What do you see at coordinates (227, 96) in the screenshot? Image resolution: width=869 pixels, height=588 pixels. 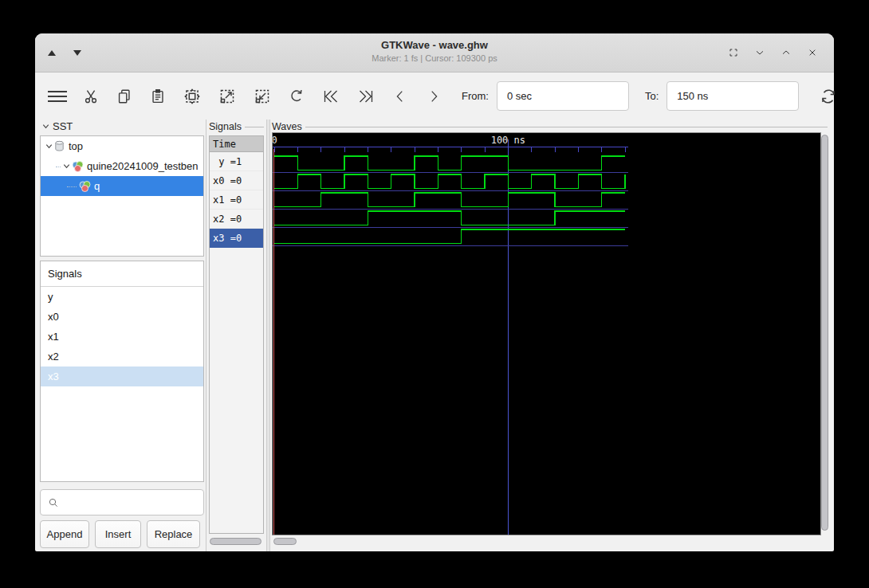 I see `zoom-in-button` at bounding box center [227, 96].